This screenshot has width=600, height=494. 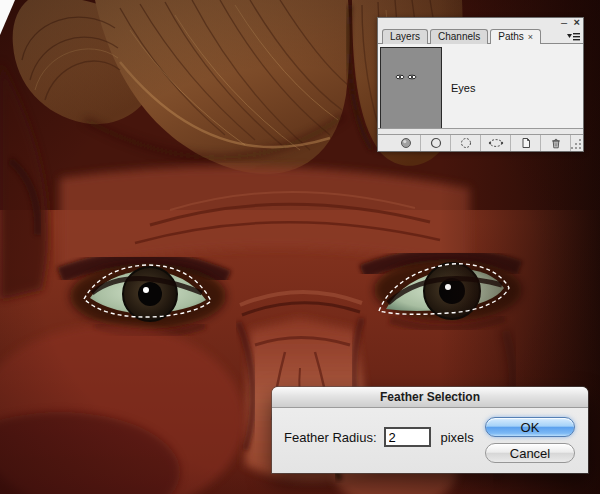 What do you see at coordinates (556, 143) in the screenshot?
I see `delete-path-icon` at bounding box center [556, 143].